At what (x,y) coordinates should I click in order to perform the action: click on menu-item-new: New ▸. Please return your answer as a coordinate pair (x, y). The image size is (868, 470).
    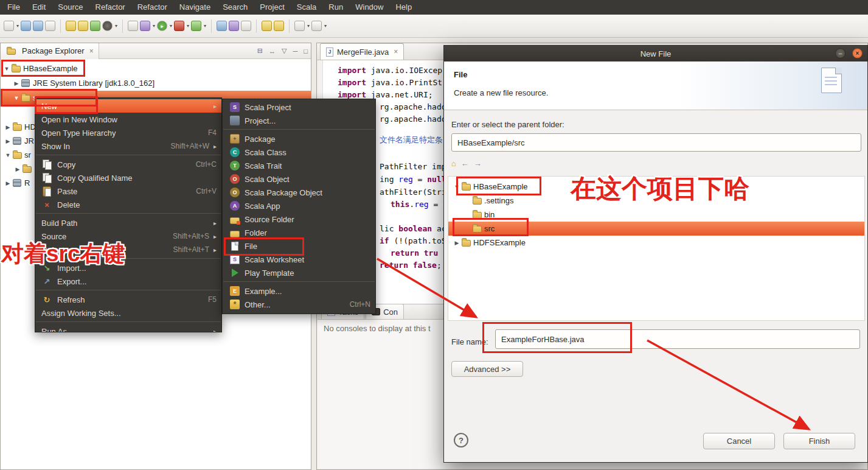
    Looking at the image, I should click on (128, 106).